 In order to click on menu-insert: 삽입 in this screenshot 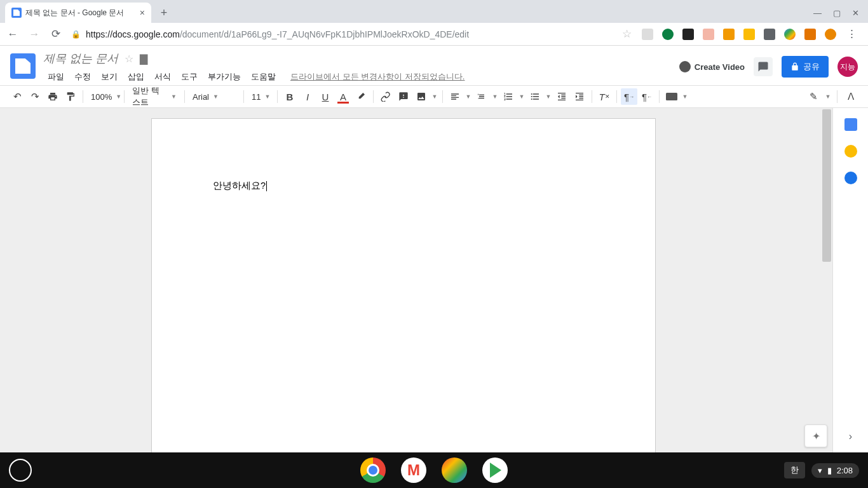, I will do `click(136, 77)`.